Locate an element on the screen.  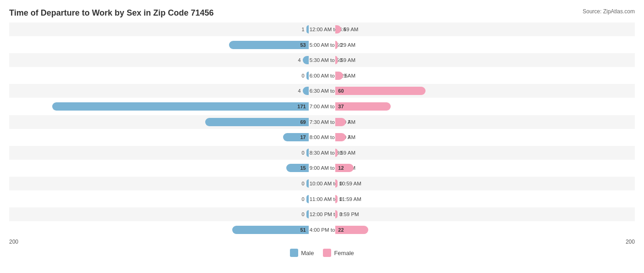
female-side: 22 is located at coordinates (485, 230).